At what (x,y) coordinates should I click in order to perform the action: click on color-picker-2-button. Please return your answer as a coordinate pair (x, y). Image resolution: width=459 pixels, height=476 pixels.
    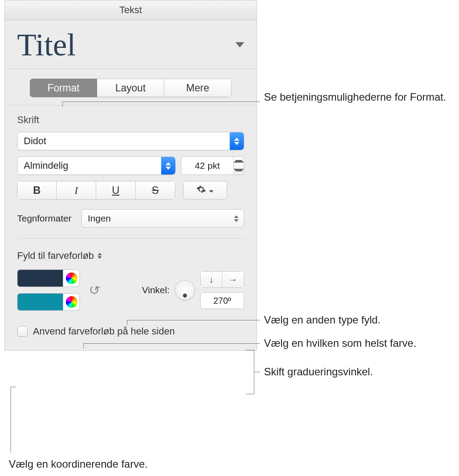
    Looking at the image, I should click on (72, 302).